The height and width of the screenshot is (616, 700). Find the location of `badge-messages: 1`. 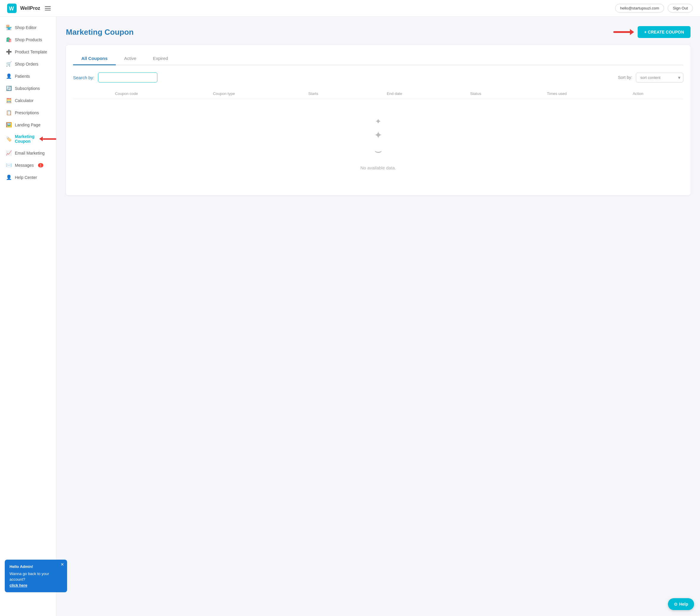

badge-messages: 1 is located at coordinates (41, 165).